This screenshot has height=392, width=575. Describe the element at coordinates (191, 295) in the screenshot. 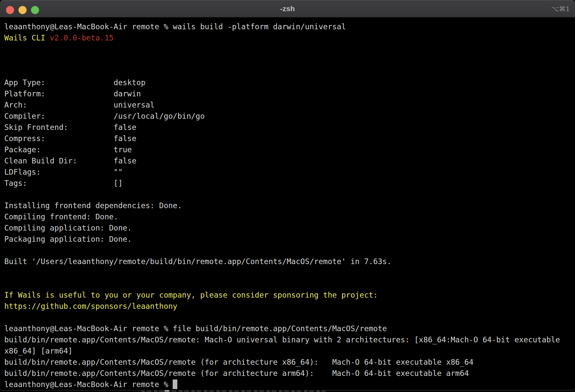

I see `terminal-text: If Wails is useful to you or your compan…` at that location.